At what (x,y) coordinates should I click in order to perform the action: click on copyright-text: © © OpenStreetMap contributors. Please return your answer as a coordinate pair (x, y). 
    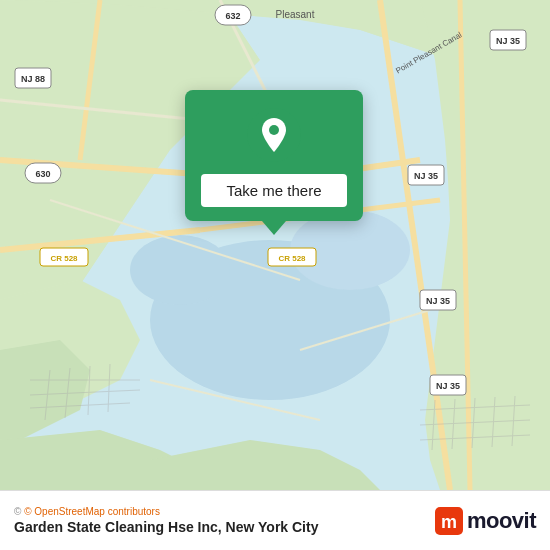
    Looking at the image, I should click on (166, 512).